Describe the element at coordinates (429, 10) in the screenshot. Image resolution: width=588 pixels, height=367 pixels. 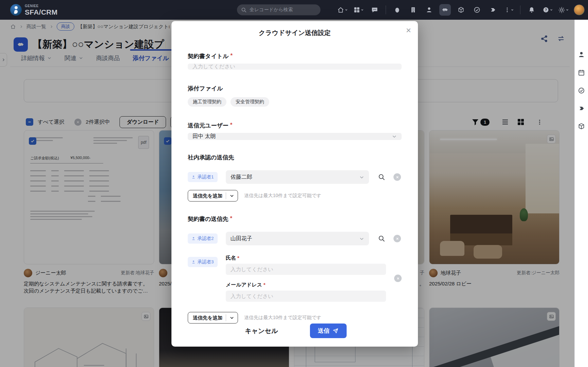
I see `contact-icon` at that location.